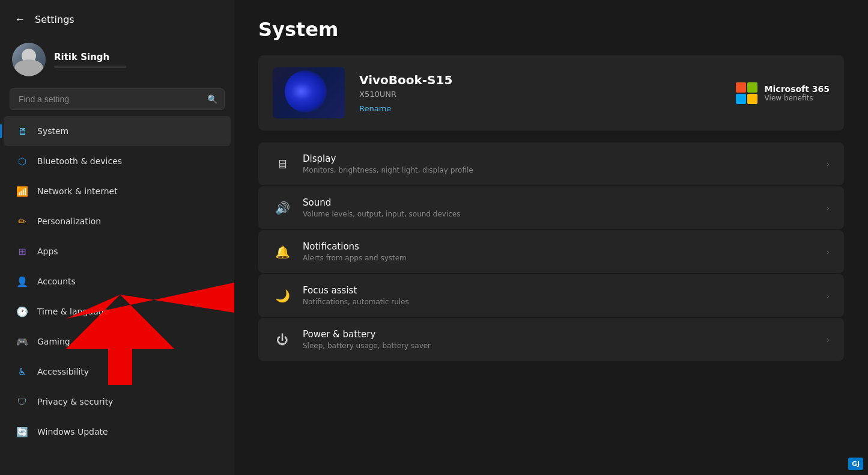 The height and width of the screenshot is (475, 868). Describe the element at coordinates (56, 281) in the screenshot. I see `sidebar-item-label-accounts: Accounts` at that location.